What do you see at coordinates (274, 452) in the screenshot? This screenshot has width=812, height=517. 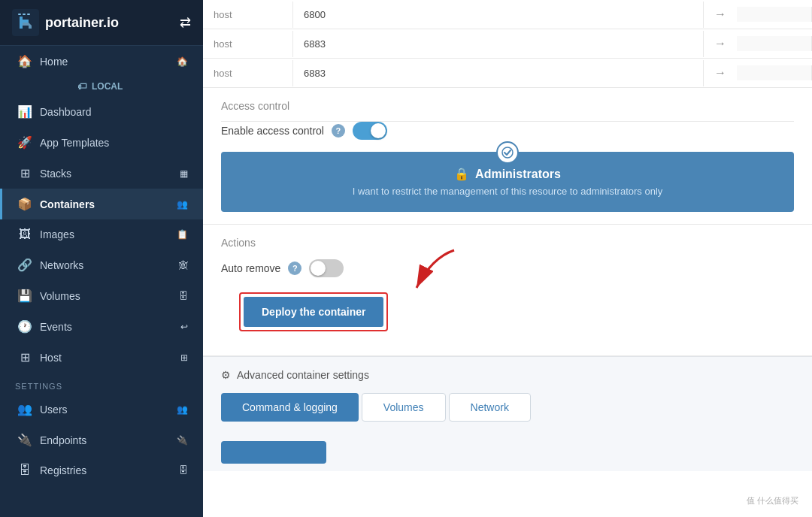 I see `bottom-deploy-button-partial` at bounding box center [274, 452].